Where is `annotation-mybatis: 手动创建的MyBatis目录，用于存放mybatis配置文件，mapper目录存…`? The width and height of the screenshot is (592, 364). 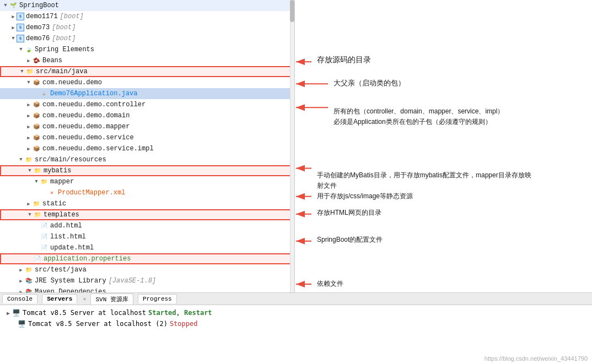 annotation-mybatis: 手动创建的MyBatis目录，用于存放mybatis配置文件，mapper目录存… is located at coordinates (424, 176).